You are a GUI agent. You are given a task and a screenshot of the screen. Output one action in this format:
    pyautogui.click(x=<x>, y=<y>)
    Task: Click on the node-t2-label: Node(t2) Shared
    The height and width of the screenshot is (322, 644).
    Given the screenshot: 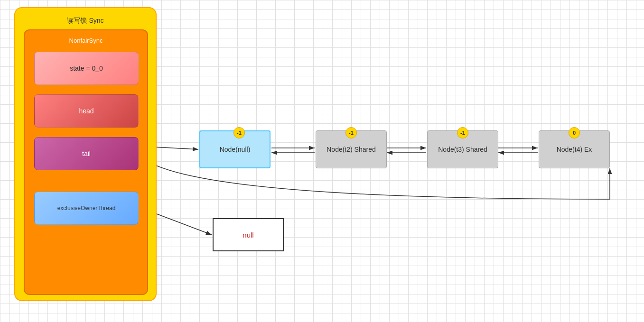 What is the action you would take?
    pyautogui.click(x=351, y=149)
    